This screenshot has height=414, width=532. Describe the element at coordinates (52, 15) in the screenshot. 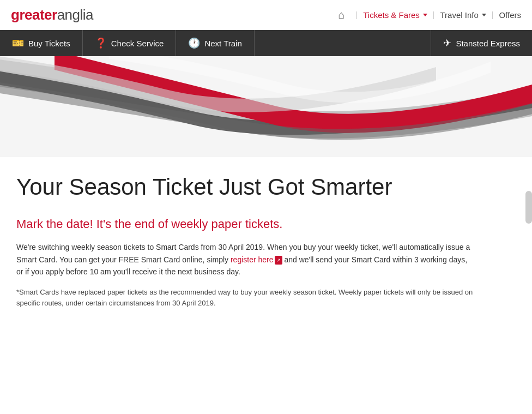

I see `logo: greateranglia` at that location.